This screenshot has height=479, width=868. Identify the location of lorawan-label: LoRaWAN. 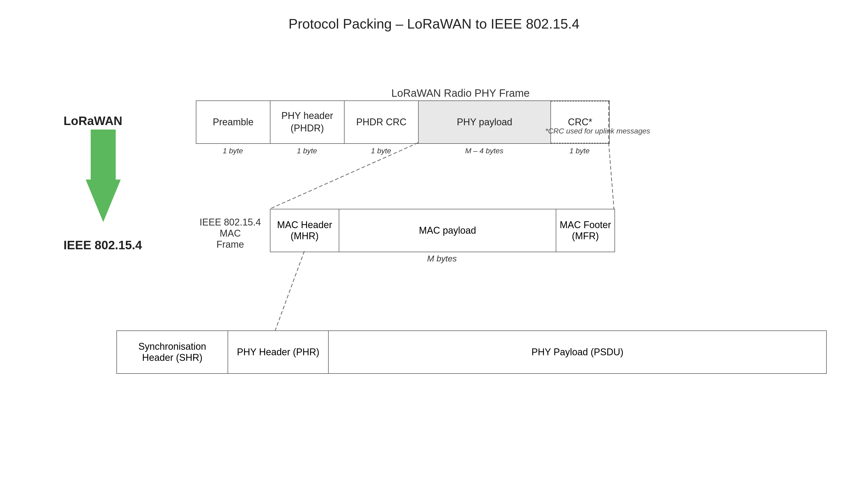
(93, 121).